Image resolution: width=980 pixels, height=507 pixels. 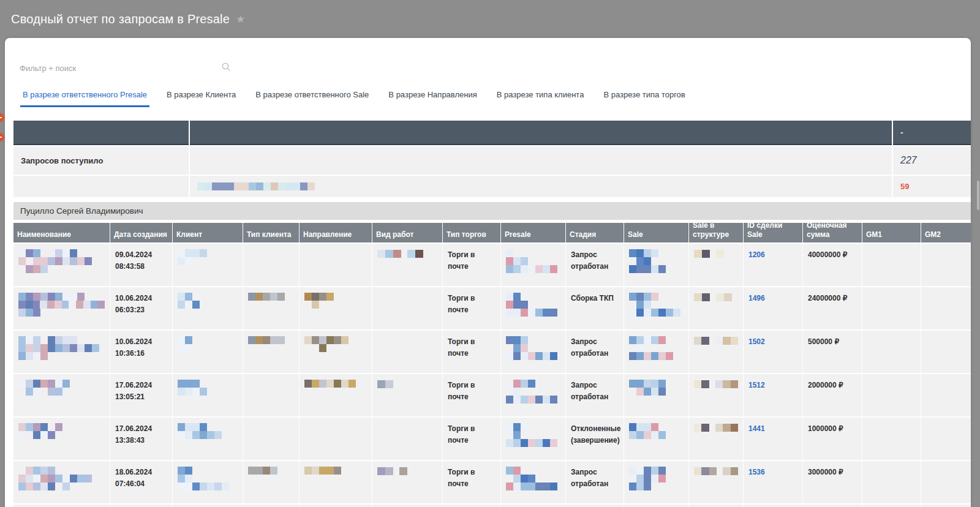 What do you see at coordinates (757, 298) in the screenshot?
I see `deal-id-link: 1496` at bounding box center [757, 298].